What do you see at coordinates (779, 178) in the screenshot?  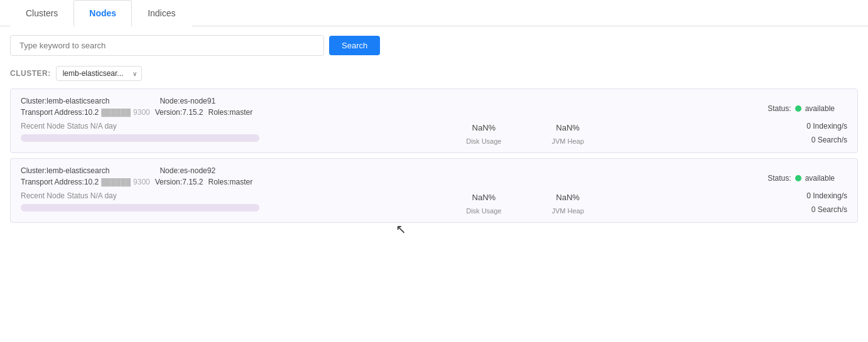 I see `node2-status-label: Status:` at bounding box center [779, 178].